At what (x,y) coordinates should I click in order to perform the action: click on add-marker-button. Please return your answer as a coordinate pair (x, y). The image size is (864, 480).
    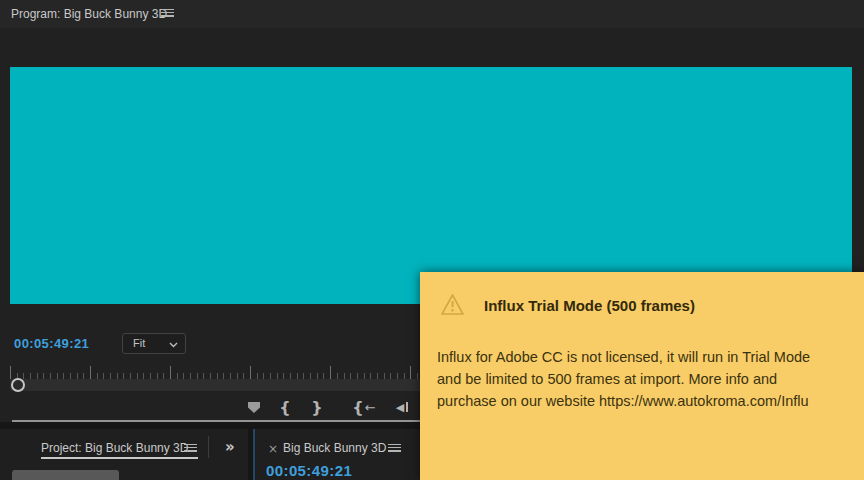
    Looking at the image, I should click on (254, 407).